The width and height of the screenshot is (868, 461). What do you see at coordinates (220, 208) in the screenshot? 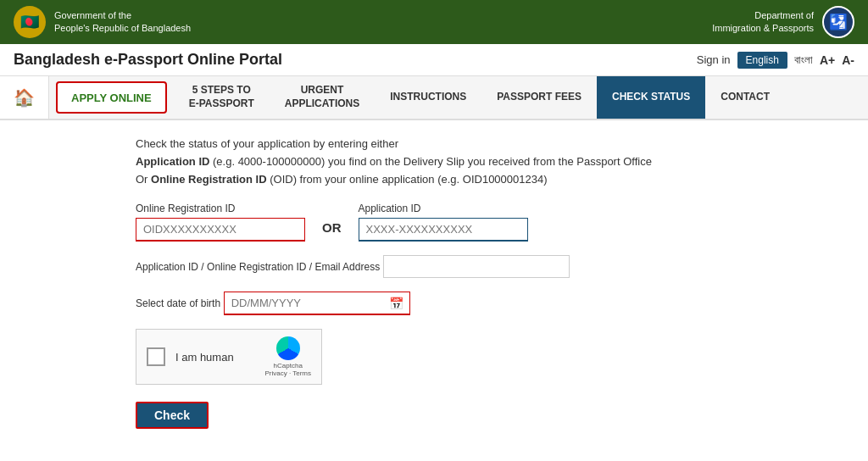
I see `oid-label: Online Registration ID` at bounding box center [220, 208].